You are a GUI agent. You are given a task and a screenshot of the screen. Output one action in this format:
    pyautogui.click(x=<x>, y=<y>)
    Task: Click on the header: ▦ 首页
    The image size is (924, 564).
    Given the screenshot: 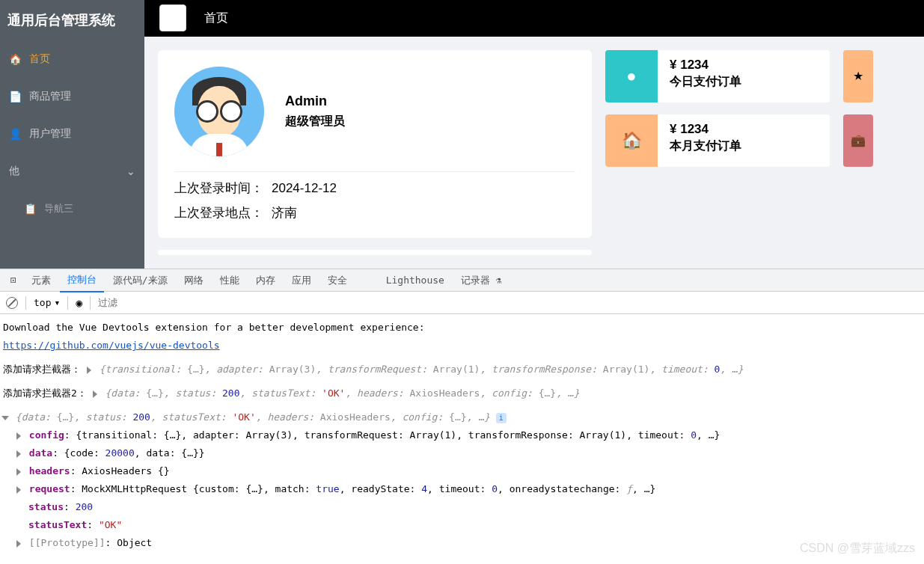 What is the action you would take?
    pyautogui.click(x=534, y=18)
    